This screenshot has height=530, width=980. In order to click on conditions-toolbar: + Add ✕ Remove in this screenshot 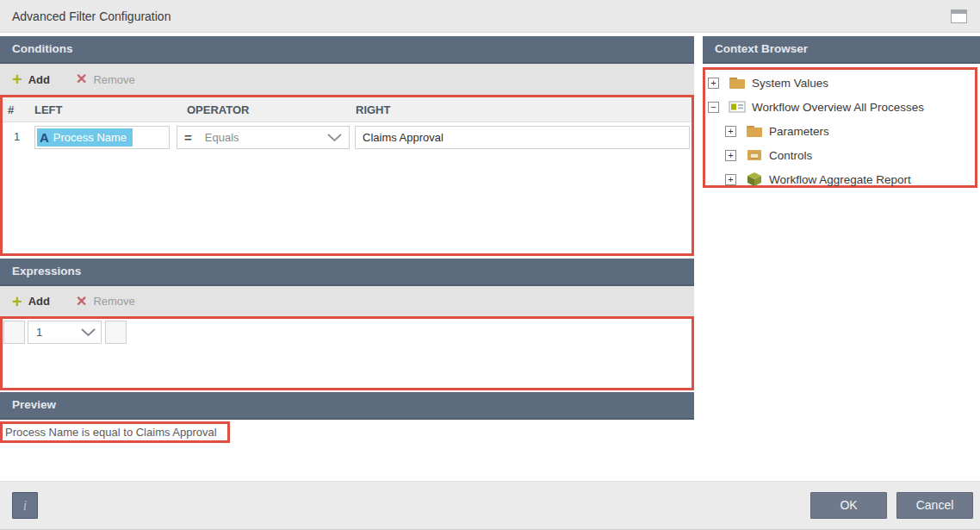, I will do `click(347, 79)`.